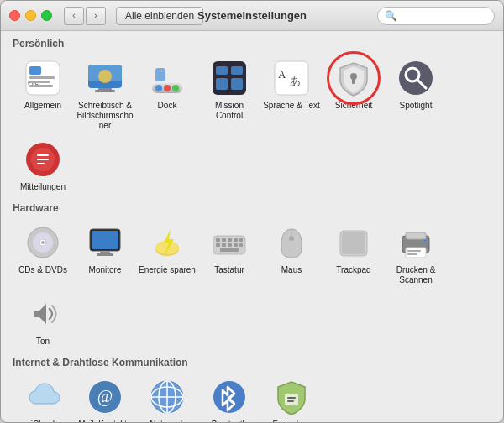 The height and width of the screenshot is (423, 504). What do you see at coordinates (416, 253) in the screenshot?
I see `icon-drucken: Drucken & Scannen` at bounding box center [416, 253].